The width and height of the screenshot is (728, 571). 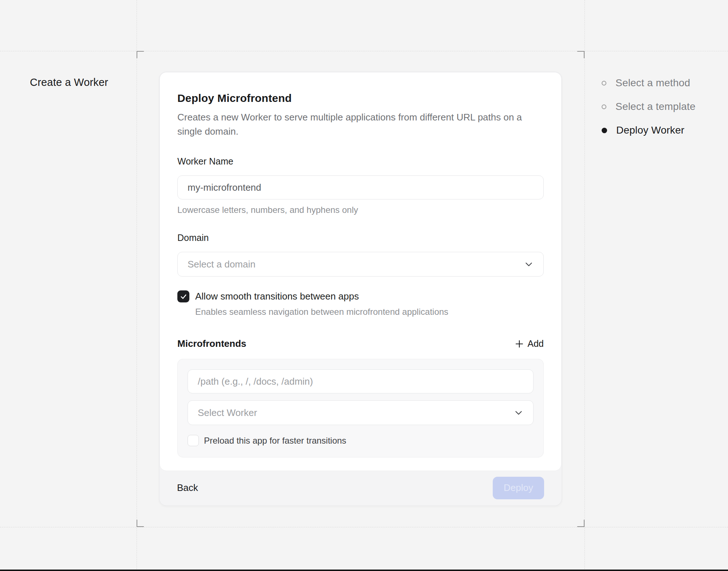 I want to click on preload-label: Preload this app for faster transitions, so click(x=275, y=441).